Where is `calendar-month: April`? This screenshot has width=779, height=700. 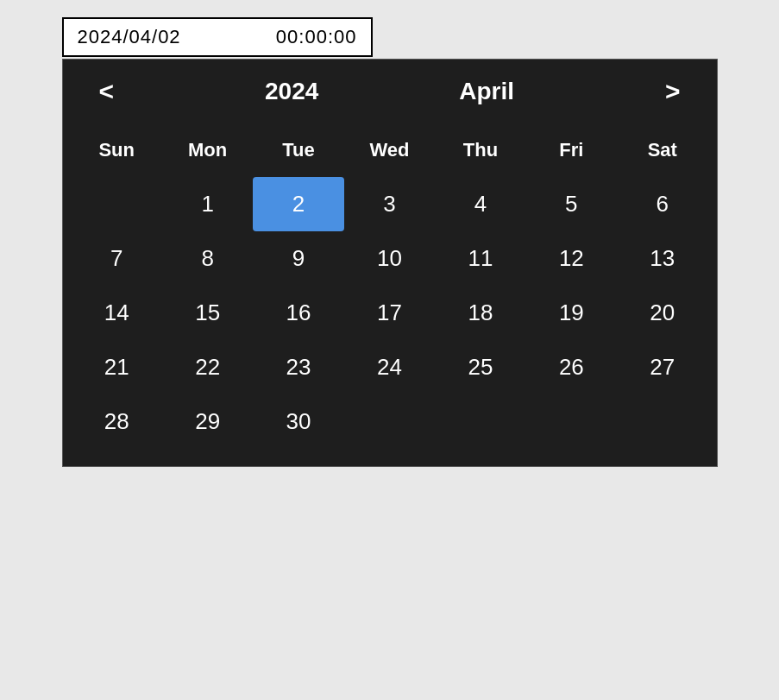
calendar-month: April is located at coordinates (487, 91).